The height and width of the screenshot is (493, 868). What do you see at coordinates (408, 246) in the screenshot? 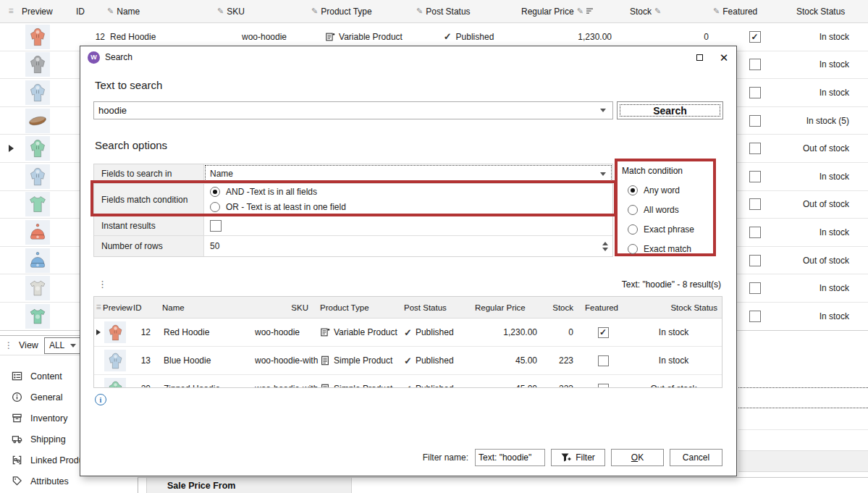
I see `number-of-rows-field: 50` at bounding box center [408, 246].